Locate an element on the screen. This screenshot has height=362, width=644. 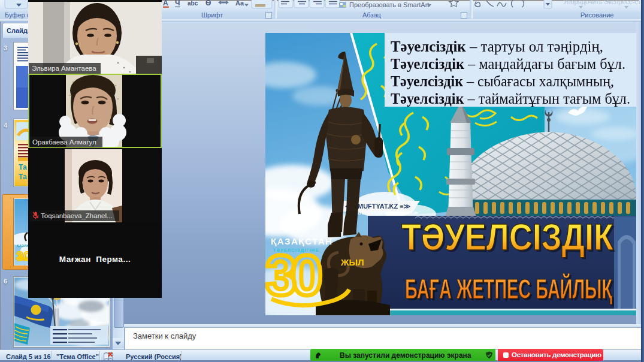
svg-text:Тәуелсіздік – таймайтұғын тағы: Тәуелсіздік – таймайтұғын тағым бұл. is located at coordinates (510, 98).